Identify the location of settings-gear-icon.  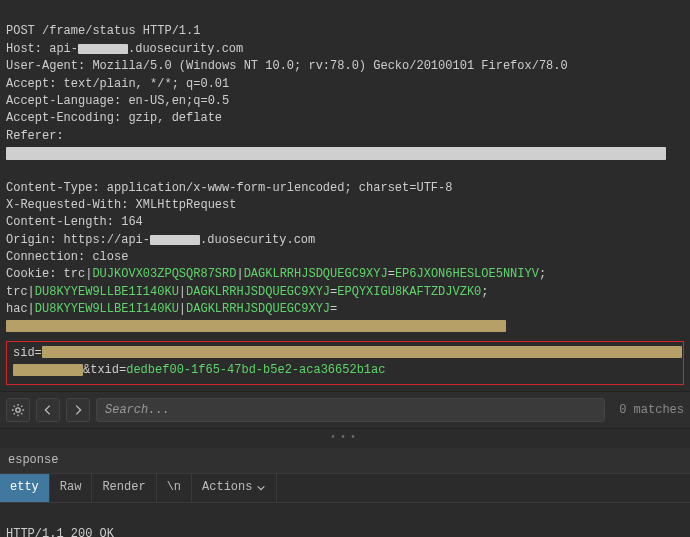
(18, 410).